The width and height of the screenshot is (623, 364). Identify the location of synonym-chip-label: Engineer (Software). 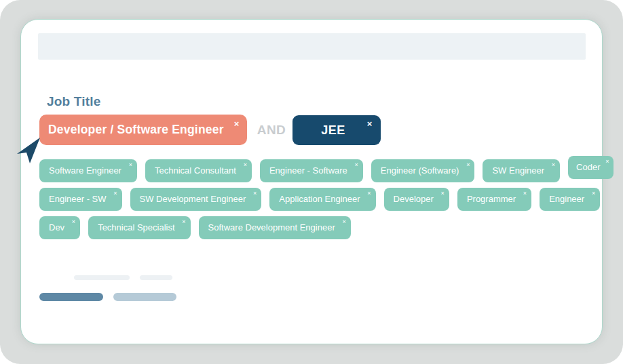
(420, 171).